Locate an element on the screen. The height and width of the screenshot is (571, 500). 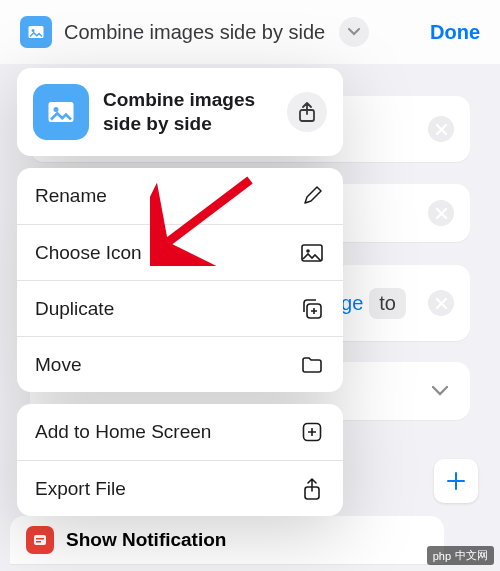
watermark: php 中文网 is located at coordinates (460, 556).